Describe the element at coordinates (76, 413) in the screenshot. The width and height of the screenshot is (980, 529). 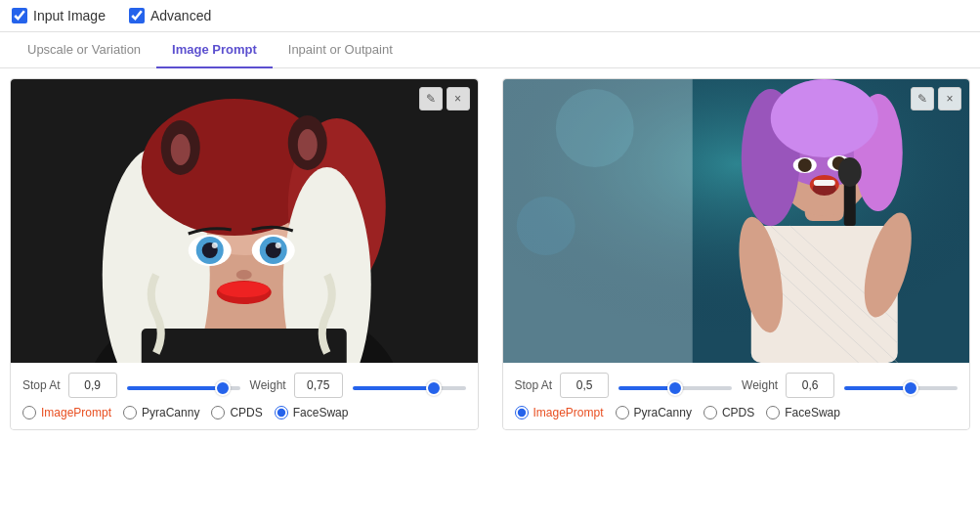
I see `radio-label-imageprompt-1: ImagePrompt` at that location.